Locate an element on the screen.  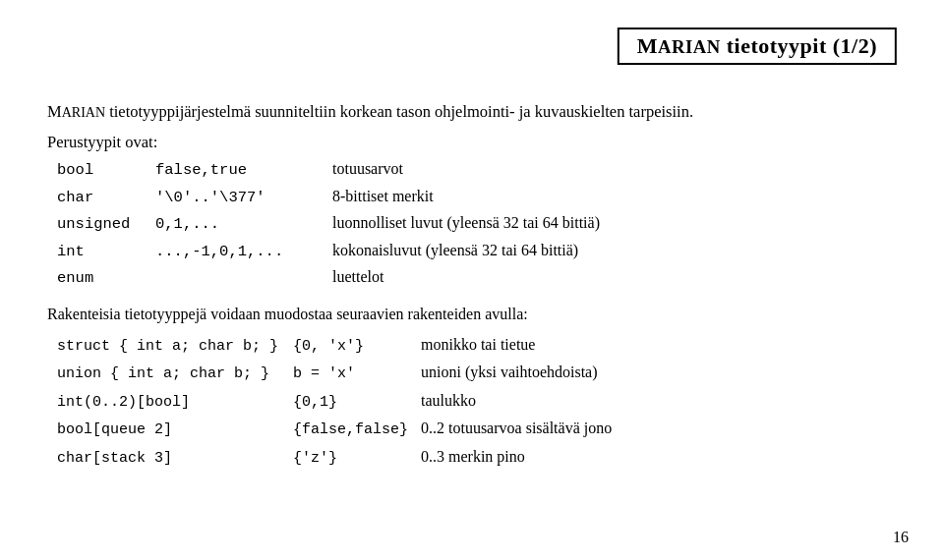
intro-text: tietotyyppijärjestelmä suunniteltiin kor… is located at coordinates (399, 112).